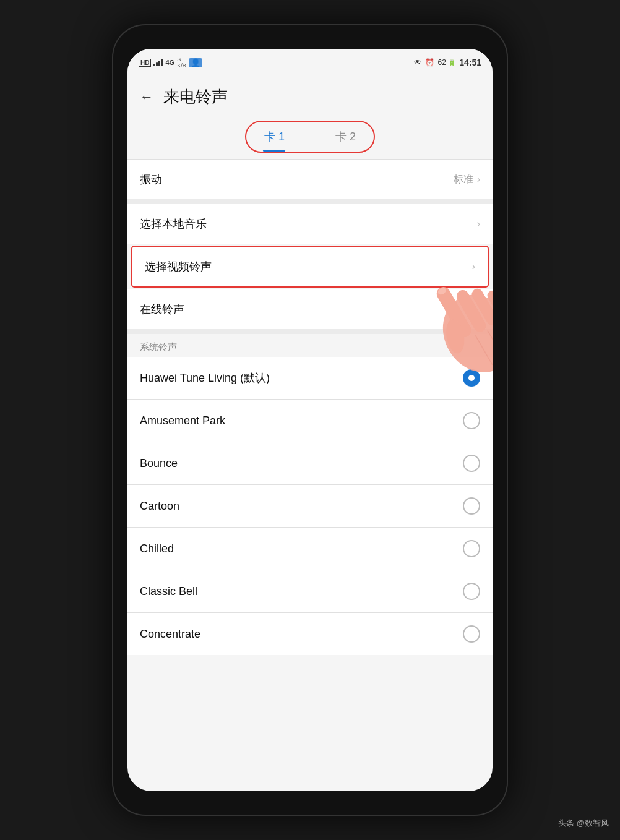 Image resolution: width=620 pixels, height=840 pixels. What do you see at coordinates (310, 591) in the screenshot?
I see `ringtone-item-5: Classic Bell` at bounding box center [310, 591].